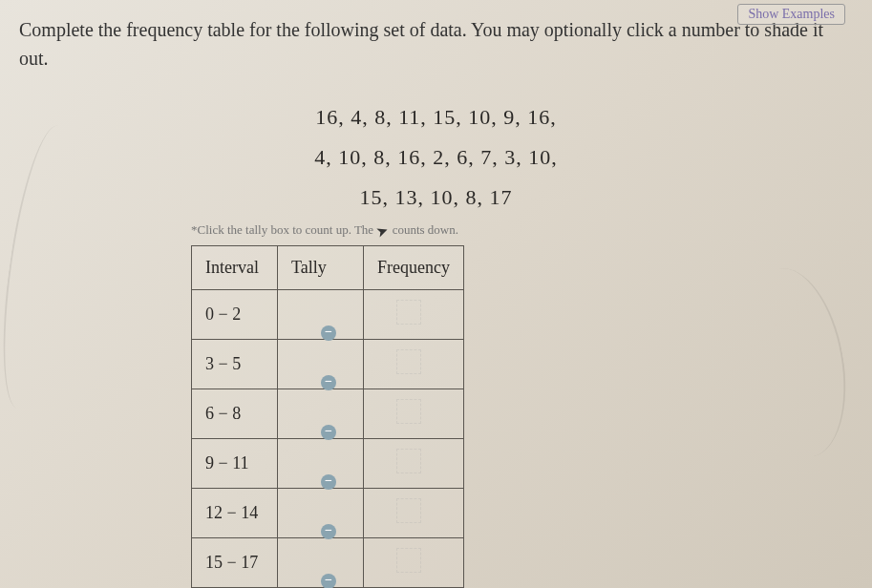 The width and height of the screenshot is (872, 588). I want to click on interval-cell: 15 − 17, so click(235, 563).